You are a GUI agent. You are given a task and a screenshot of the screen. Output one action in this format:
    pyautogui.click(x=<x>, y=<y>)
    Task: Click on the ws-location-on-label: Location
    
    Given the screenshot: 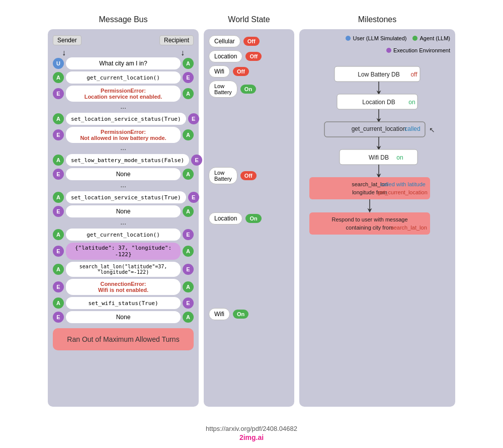 What is the action you would take?
    pyautogui.click(x=225, y=218)
    